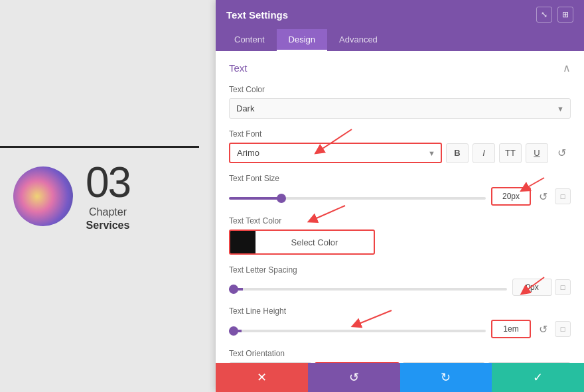 The width and height of the screenshot is (584, 392). Describe the element at coordinates (543, 329) in the screenshot. I see `line-height-reset-button: ↺` at that location.